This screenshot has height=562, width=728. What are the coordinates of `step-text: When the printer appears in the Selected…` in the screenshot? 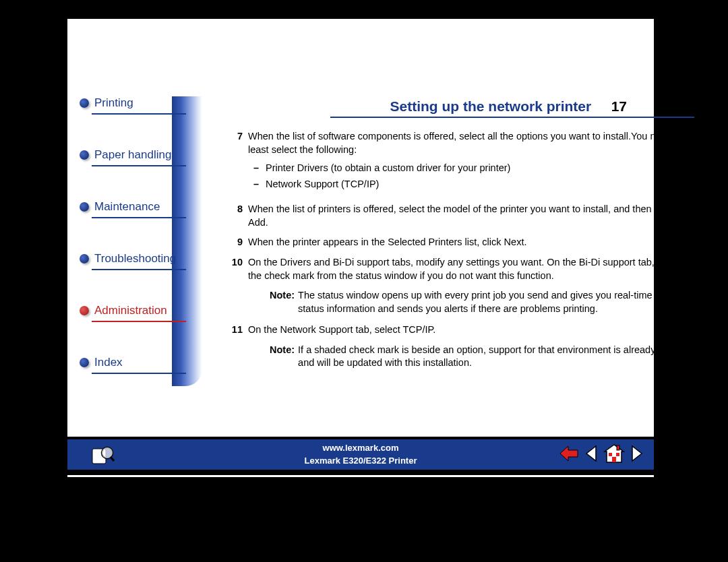 It's located at (471, 243).